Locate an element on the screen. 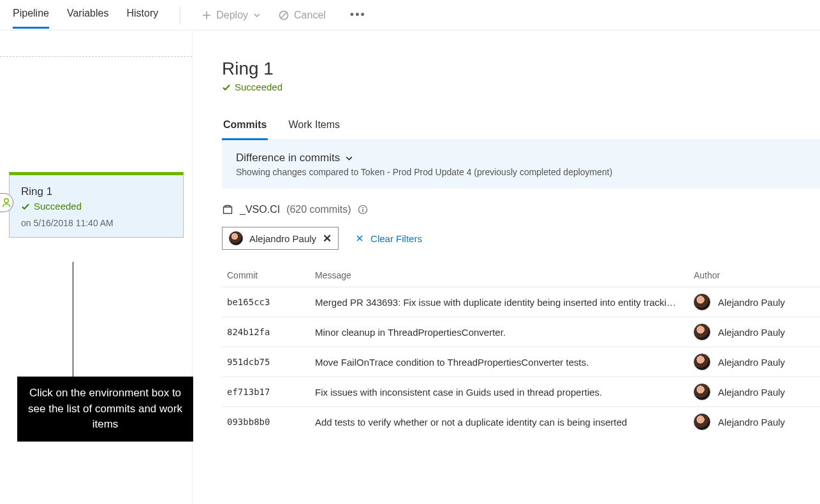 The image size is (820, 504). detail-subtabs: Commits Work Items is located at coordinates (521, 127).